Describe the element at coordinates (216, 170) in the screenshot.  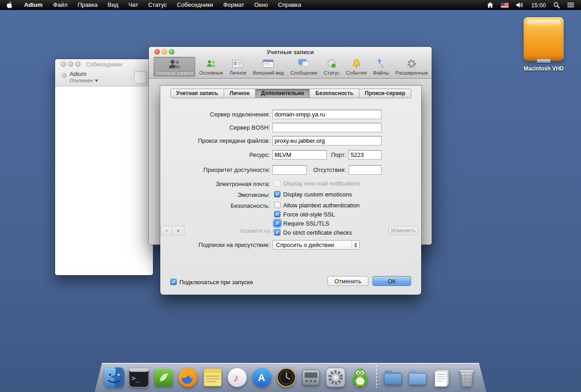
I see `priority-available-label: Приоритет доступности:` at that location.